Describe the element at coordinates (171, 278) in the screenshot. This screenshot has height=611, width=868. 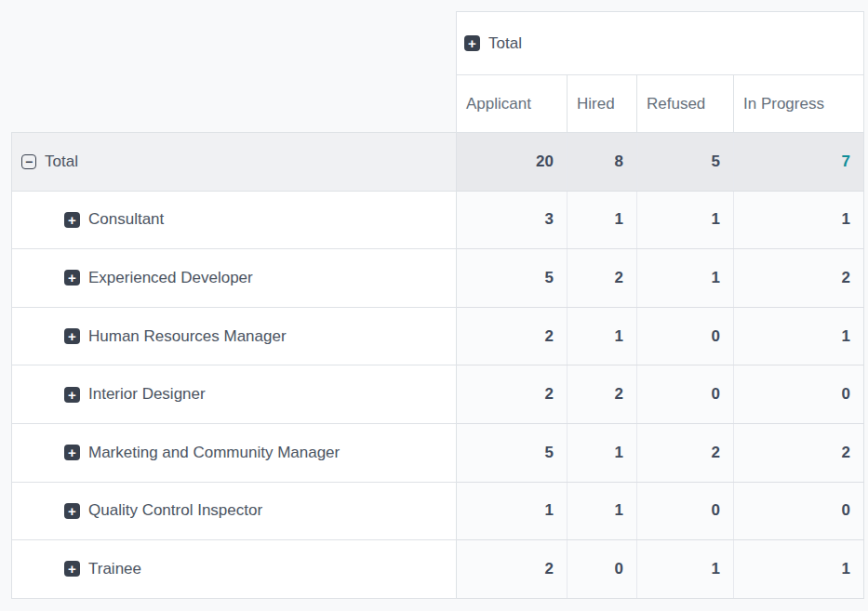
I see `row-label: Experienced Developer` at that location.